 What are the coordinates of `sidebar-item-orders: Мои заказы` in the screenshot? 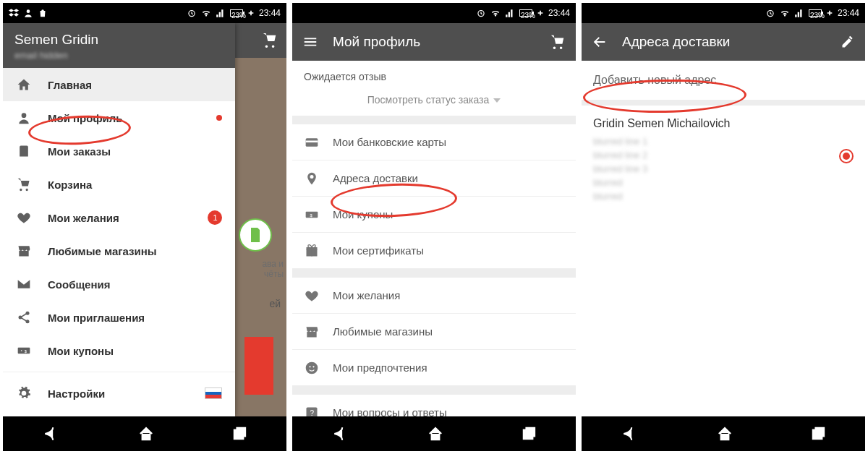 It's located at (119, 151).